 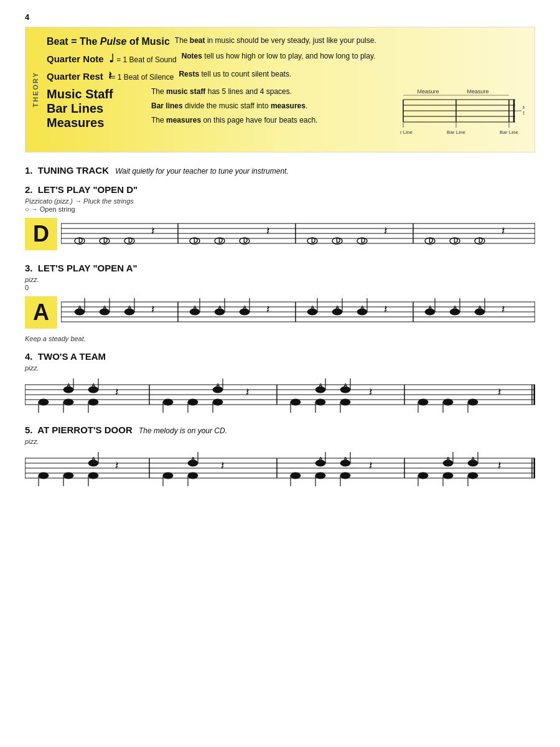 I want to click on section-3: 3. LET'S PLAY "OPEN A" pizz. 0 A A, so click(x=280, y=303).